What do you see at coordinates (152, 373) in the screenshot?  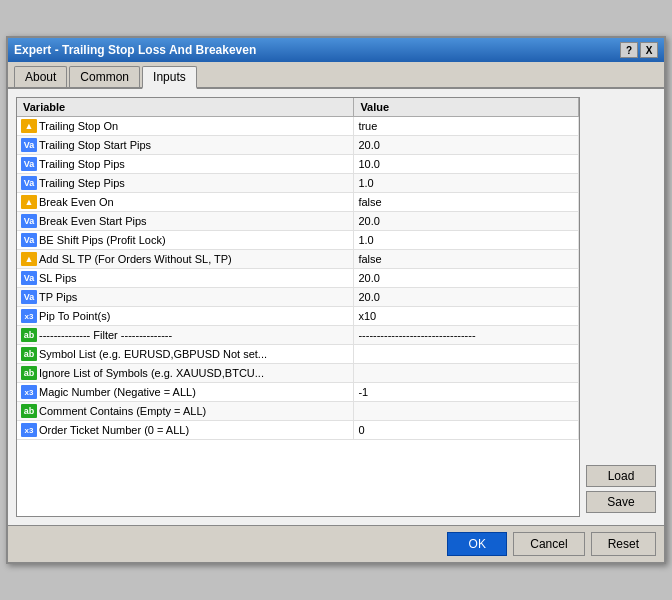 I see `variable-name: Ignore List of Symbols (e.g. XAUUSD,BTCU…` at bounding box center [152, 373].